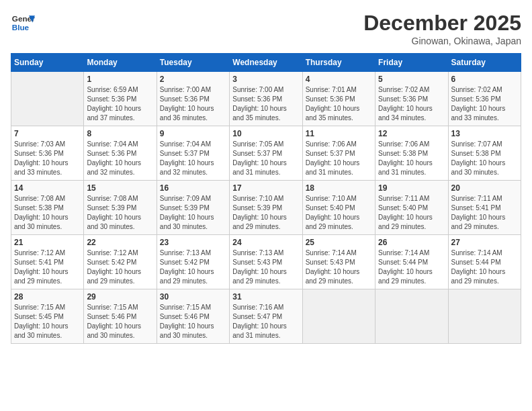 The width and height of the screenshot is (532, 411). I want to click on column-header-saturday: Saturday, so click(484, 63).